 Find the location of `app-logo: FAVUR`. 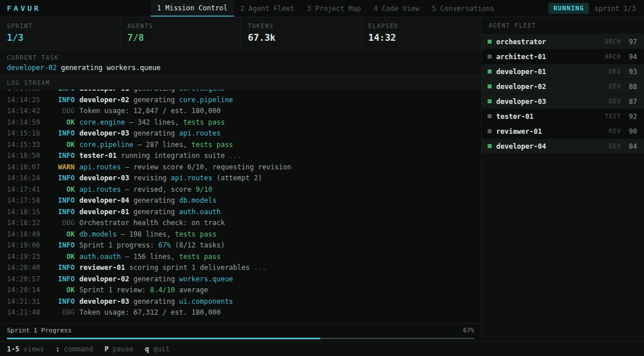

app-logo: FAVUR is located at coordinates (43, 8).